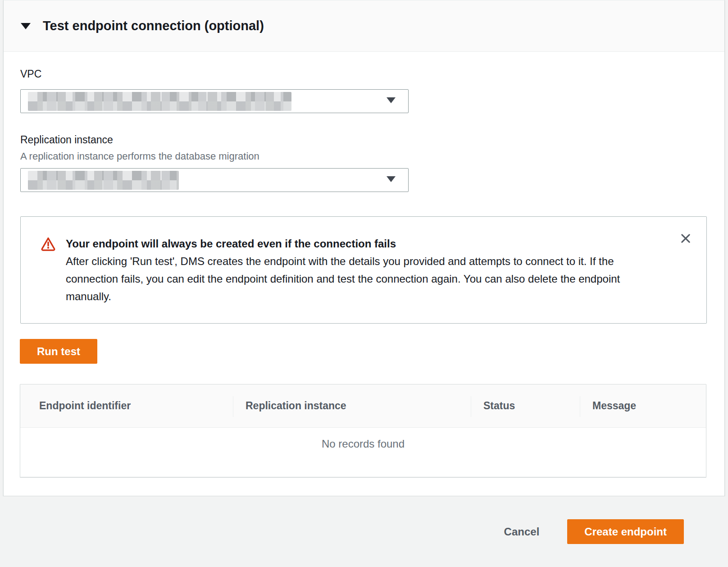 This screenshot has height=567, width=728. Describe the element at coordinates (214, 101) in the screenshot. I see `vpc-select` at that location.